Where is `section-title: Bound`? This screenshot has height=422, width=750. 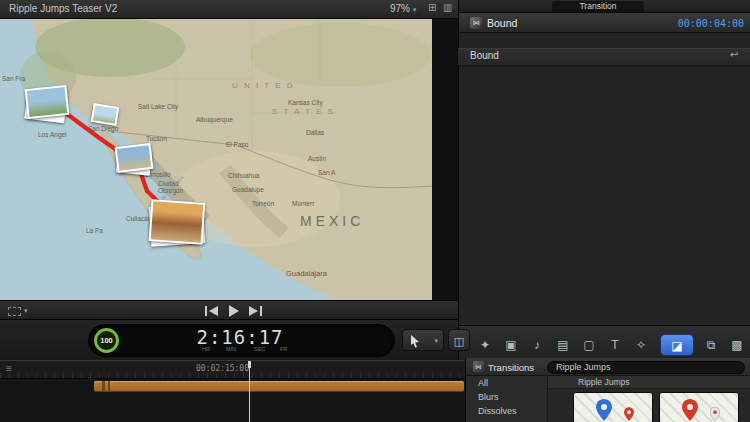 section-title: Bound is located at coordinates (484, 56).